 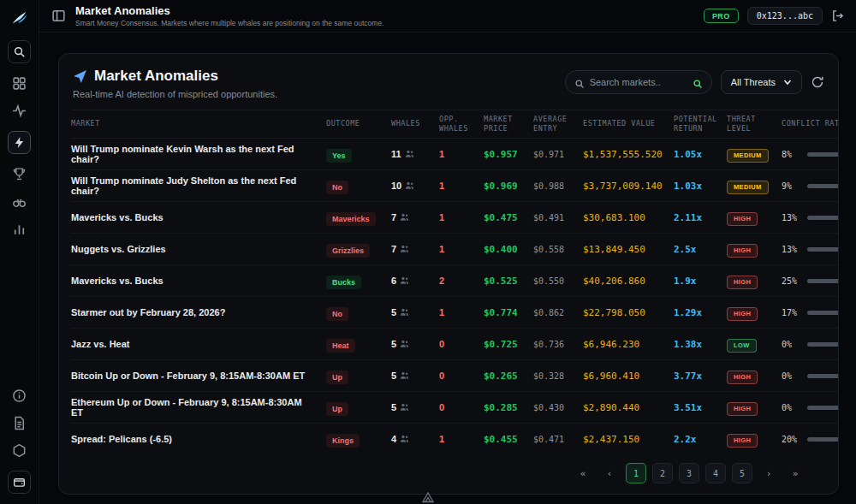 What do you see at coordinates (199, 249) in the screenshot?
I see `market-name: Nuggets vs. Grizzlies` at bounding box center [199, 249].